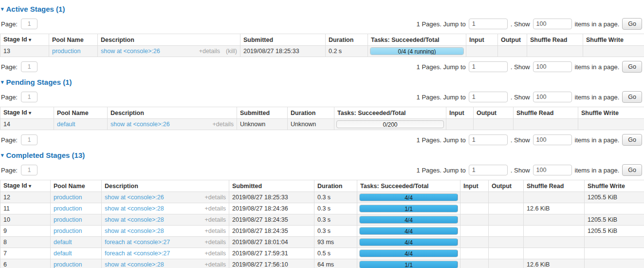  I want to click on kill-link: (kill), so click(232, 51).